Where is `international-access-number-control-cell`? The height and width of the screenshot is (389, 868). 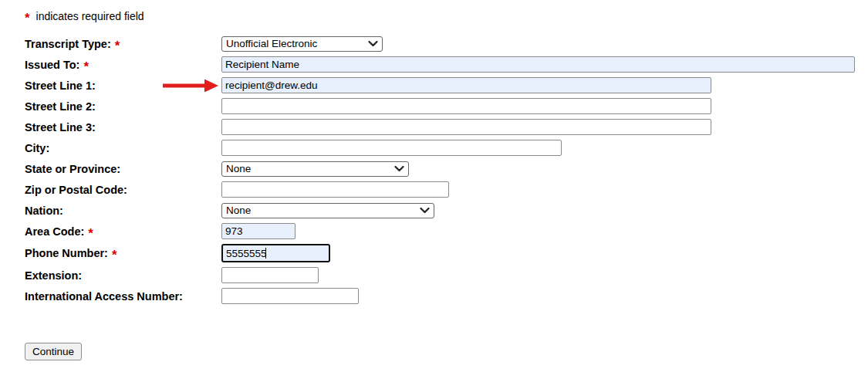
international-access-number-control-cell is located at coordinates (290, 296).